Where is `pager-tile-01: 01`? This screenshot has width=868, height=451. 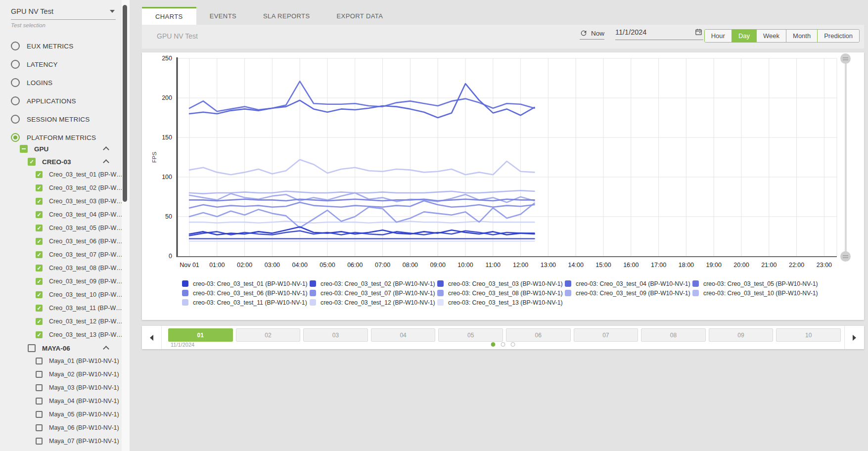
pager-tile-01: 01 is located at coordinates (201, 335).